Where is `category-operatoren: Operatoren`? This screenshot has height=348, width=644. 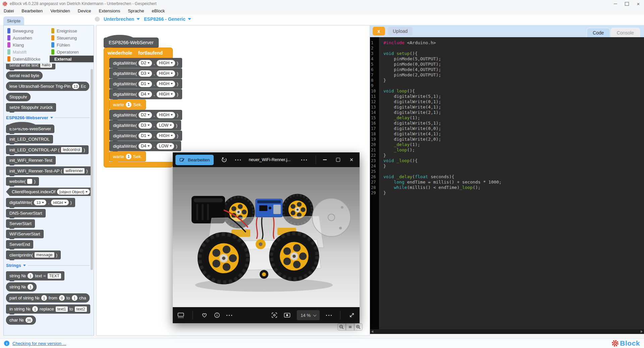 category-operatoren: Operatoren is located at coordinates (72, 52).